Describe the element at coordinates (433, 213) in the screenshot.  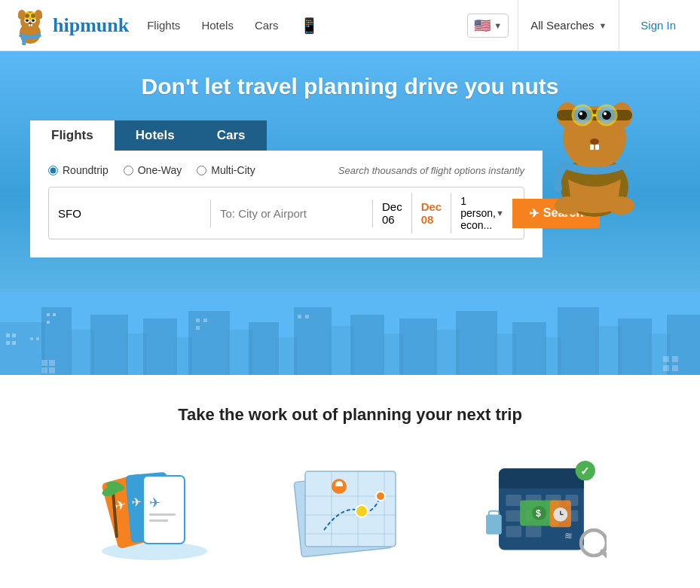
I see `date-to-input: Dec 08` at that location.